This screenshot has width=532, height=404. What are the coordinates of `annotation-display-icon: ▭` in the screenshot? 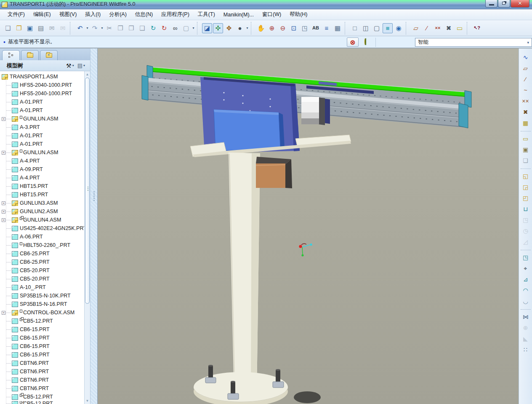 It's located at (460, 28).